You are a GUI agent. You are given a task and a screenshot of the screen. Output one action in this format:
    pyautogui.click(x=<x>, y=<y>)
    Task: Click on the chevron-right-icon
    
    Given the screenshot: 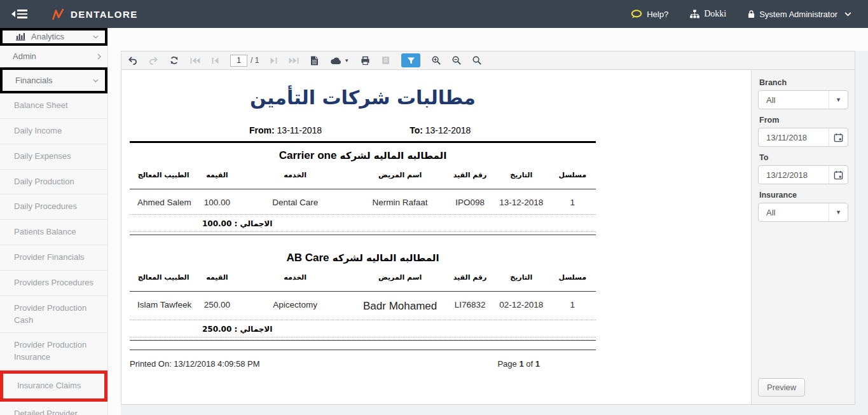 What is the action you would take?
    pyautogui.click(x=99, y=57)
    